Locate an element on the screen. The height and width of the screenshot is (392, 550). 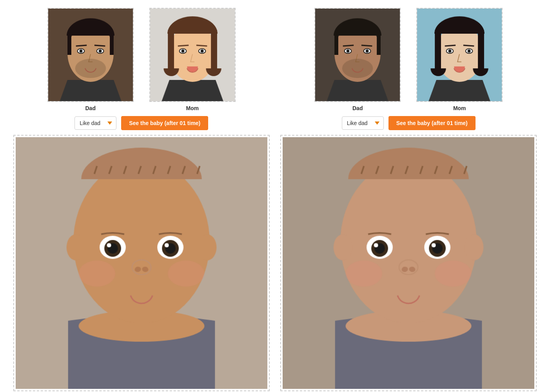
pair2-controls-row: Like dad Like mom Mix See the baby (afte… is located at coordinates (408, 123).